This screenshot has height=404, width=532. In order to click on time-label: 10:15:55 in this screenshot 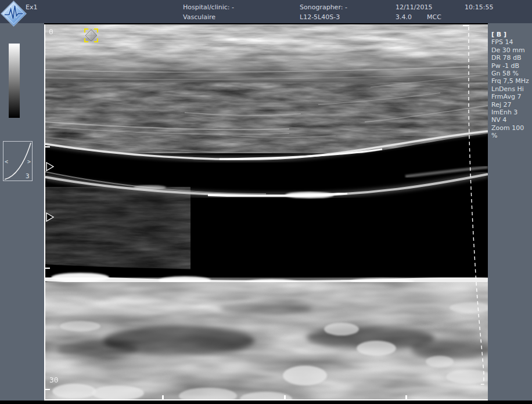, I will do `click(479, 7)`.